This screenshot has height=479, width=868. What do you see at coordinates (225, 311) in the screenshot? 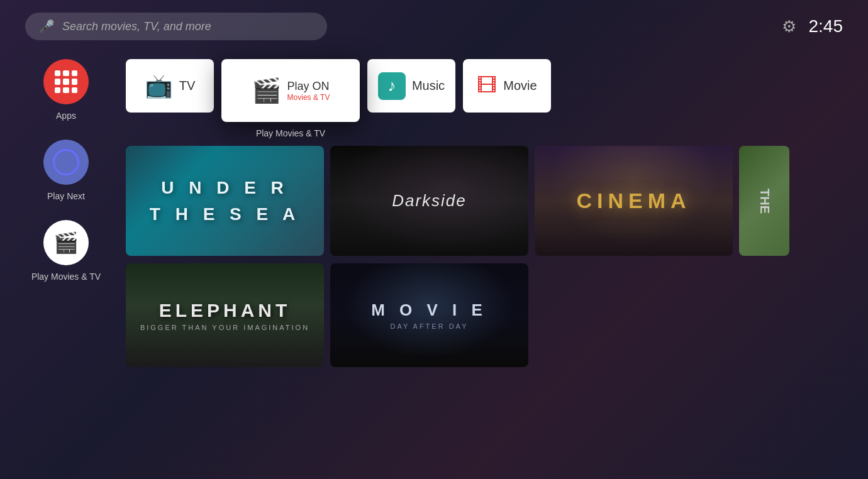
I see `elephant-title: ELEPHANT` at bounding box center [225, 311].